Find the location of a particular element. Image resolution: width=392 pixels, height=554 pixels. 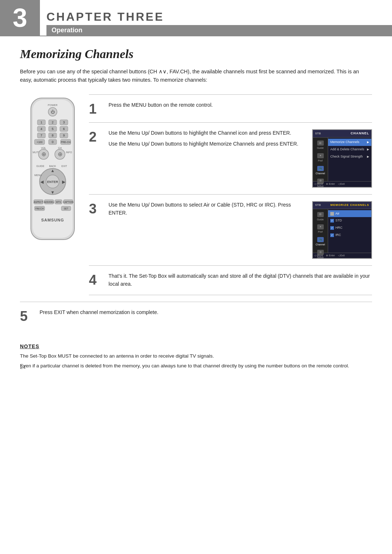

menu-hrc: ✓ HRC is located at coordinates (350, 228).